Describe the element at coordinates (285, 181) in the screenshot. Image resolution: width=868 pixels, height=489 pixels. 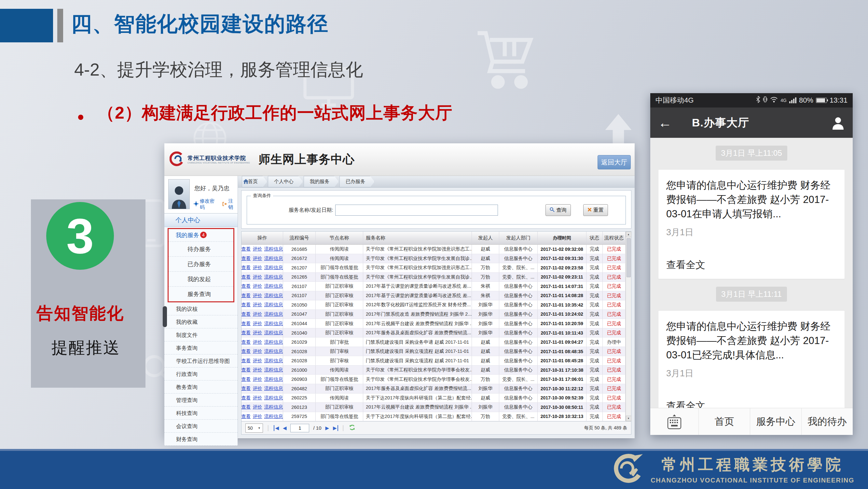
I see `breadcrumb-tab: 个人中心` at that location.